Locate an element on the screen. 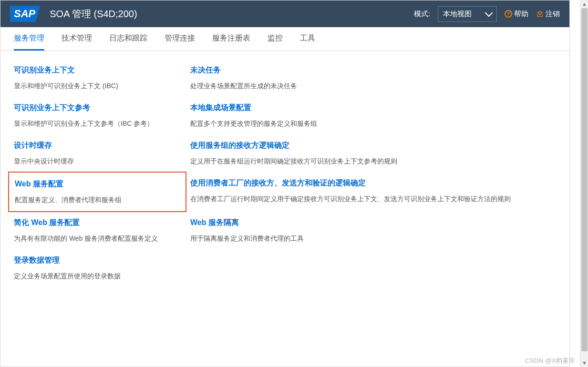  link-login-data: 登录数据管理 is located at coordinates (37, 260).